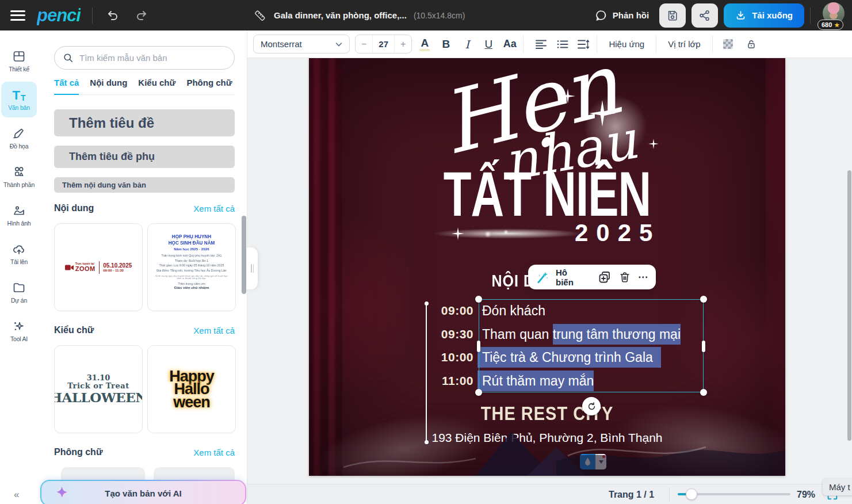 This screenshot has height=504, width=852. Describe the element at coordinates (595, 381) in the screenshot. I see `agenda-row: Rút thăm may mắn` at that location.